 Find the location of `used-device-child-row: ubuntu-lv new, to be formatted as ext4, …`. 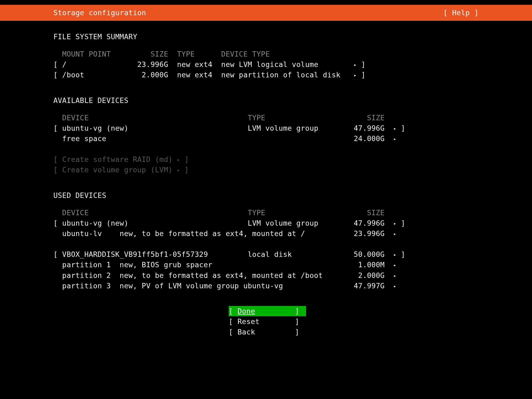

used-device-child-row: ubuntu-lv new, to be formatted as ext4, … is located at coordinates (267, 234).